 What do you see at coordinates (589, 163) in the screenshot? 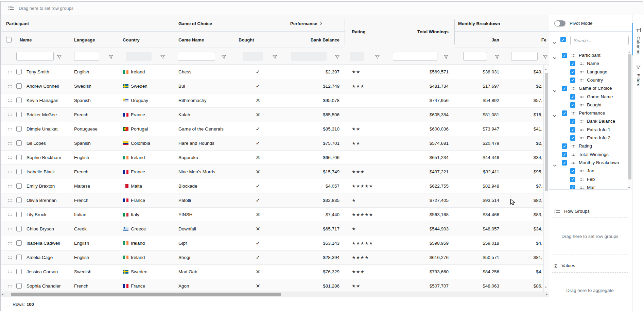
I see `column-tree-item-monthly-breakdown: Monthly Breakdown` at bounding box center [589, 163].